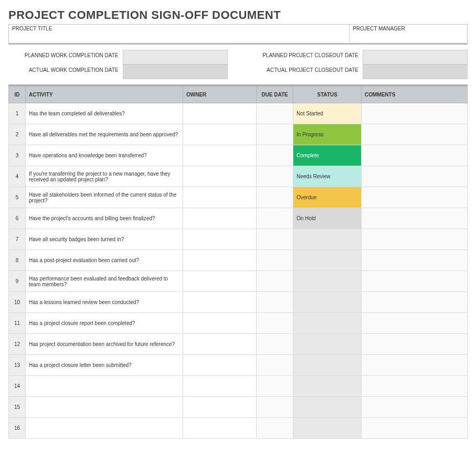  I want to click on cell-status: Overdue, so click(327, 198).